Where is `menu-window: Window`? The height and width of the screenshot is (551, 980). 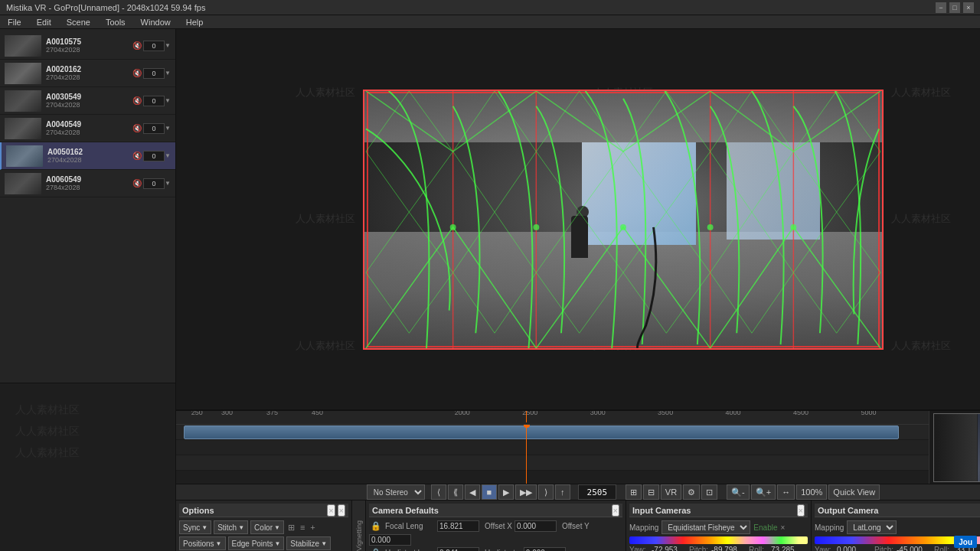
menu-window: Window is located at coordinates (156, 22).